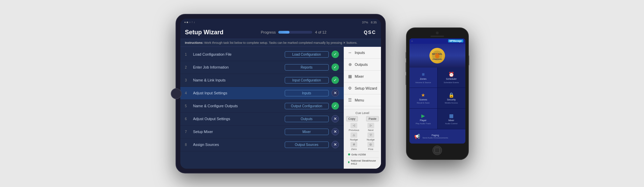 The height and width of the screenshot is (187, 644). What do you see at coordinates (363, 154) in the screenshot?
I see `device-item-1: Grillz #1558` at bounding box center [363, 154].